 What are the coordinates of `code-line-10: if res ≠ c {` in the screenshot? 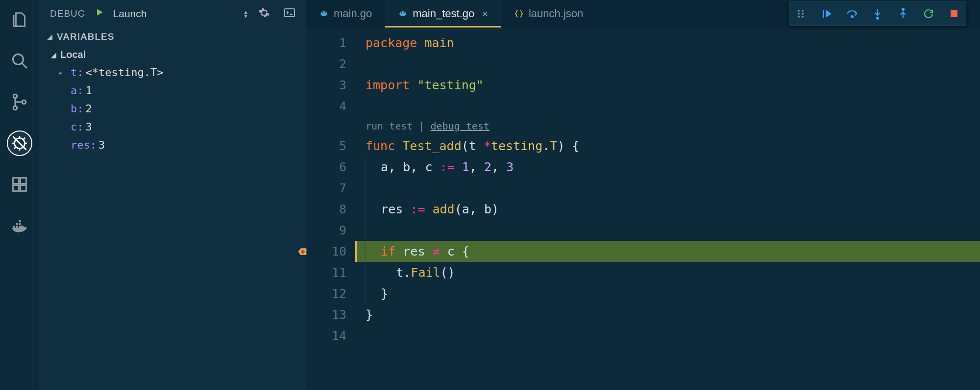 It's located at (667, 251).